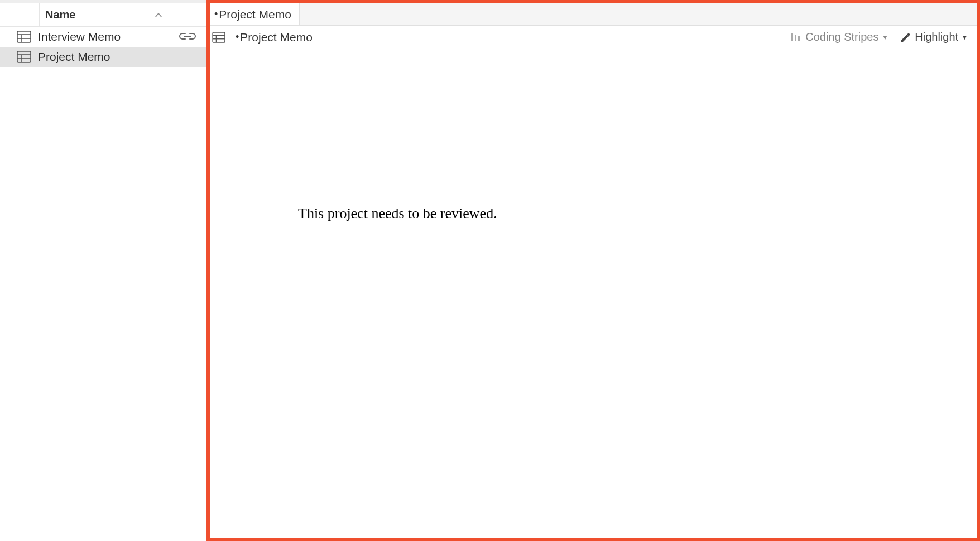 This screenshot has height=541, width=980. Describe the element at coordinates (274, 37) in the screenshot. I see `document-title: • Project Memo` at that location.